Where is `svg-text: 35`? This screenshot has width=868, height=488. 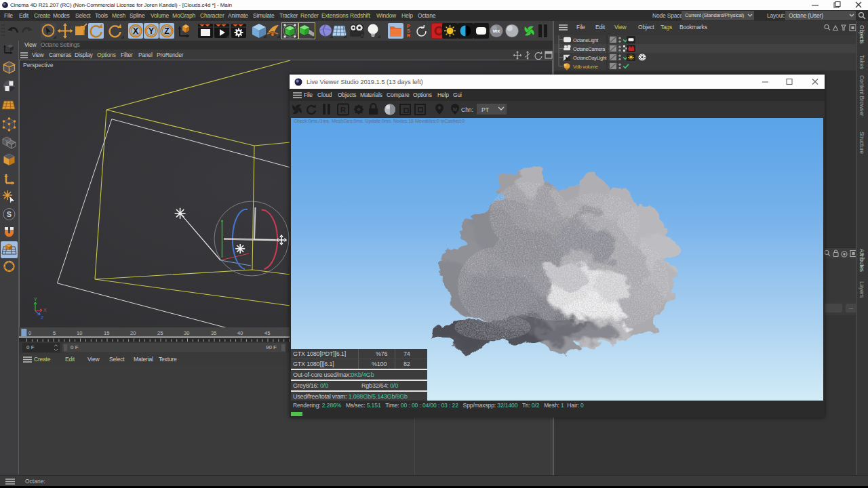 svg-text: 35 is located at coordinates (214, 333).